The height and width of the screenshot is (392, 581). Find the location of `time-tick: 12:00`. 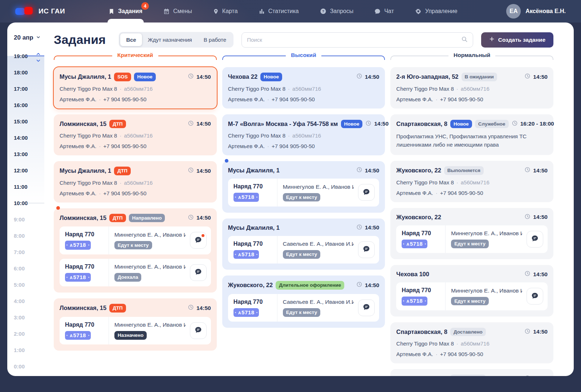

time-tick: 12:00 is located at coordinates (26, 171).